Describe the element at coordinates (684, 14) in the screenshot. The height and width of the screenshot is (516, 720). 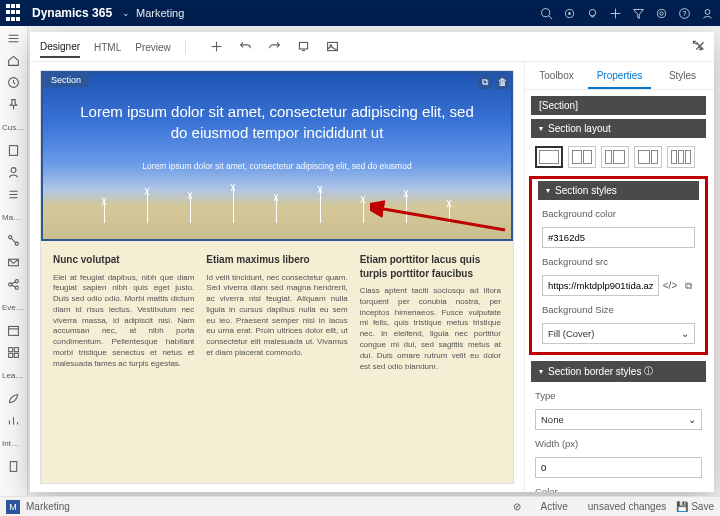
I see `help-icon: ?` at that location.